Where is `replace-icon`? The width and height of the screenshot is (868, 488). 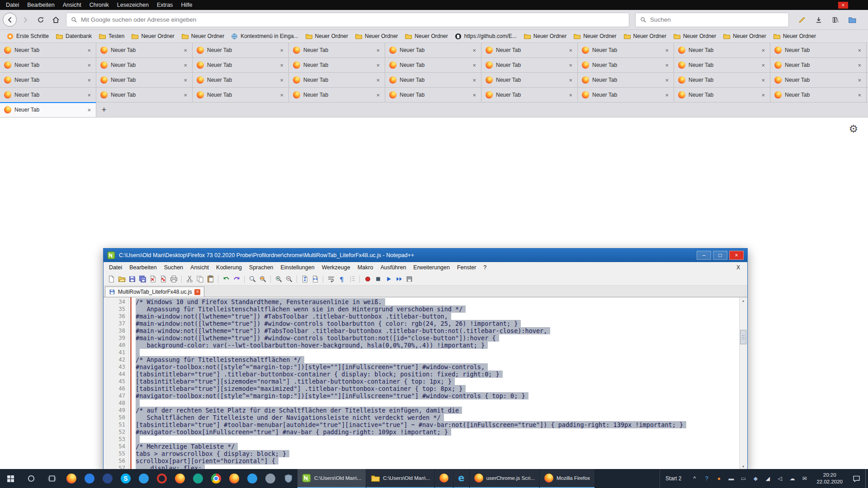
replace-icon is located at coordinates (263, 279).